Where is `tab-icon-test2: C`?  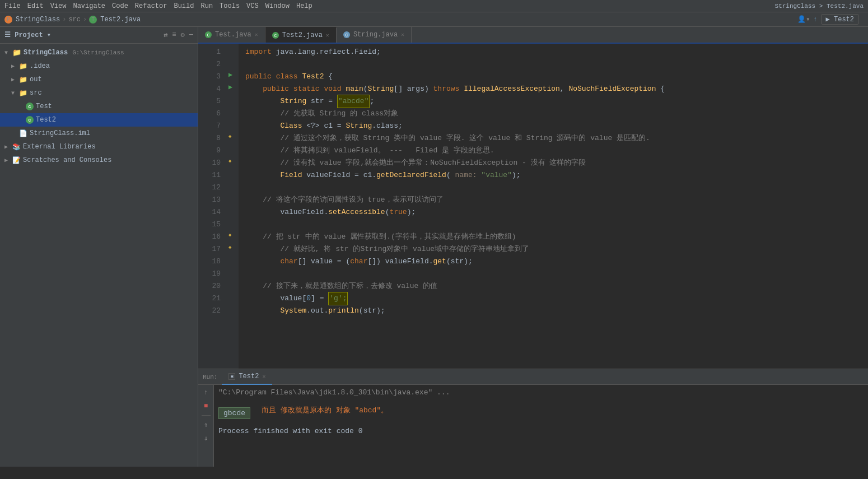
tab-icon-test2: C is located at coordinates (276, 35).